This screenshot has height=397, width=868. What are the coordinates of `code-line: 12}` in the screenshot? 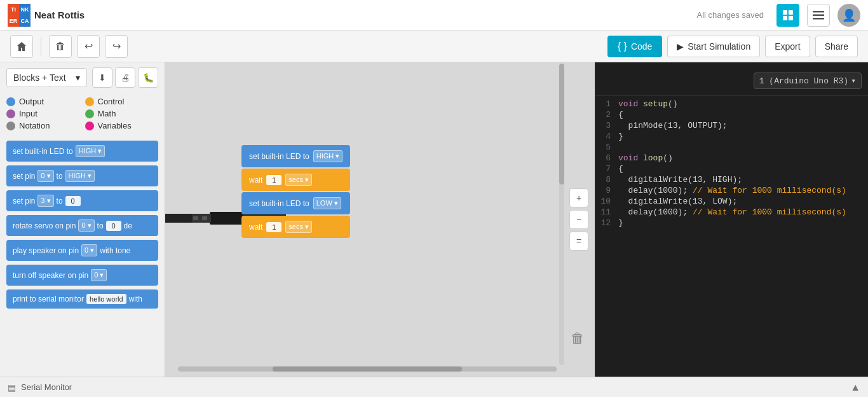 It's located at (732, 223).